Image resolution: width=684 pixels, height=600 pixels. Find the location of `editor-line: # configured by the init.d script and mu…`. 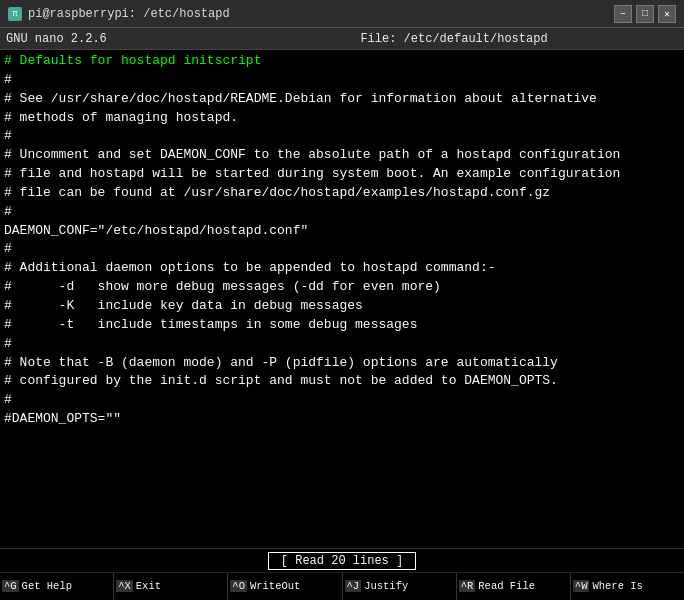

editor-line: # configured by the init.d script and mu… is located at coordinates (342, 382).